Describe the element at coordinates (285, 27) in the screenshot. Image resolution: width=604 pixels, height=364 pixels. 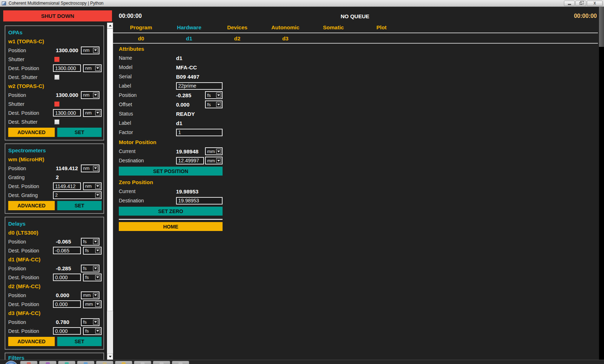
I see `tab-autonomic: Autonomic` at that location.